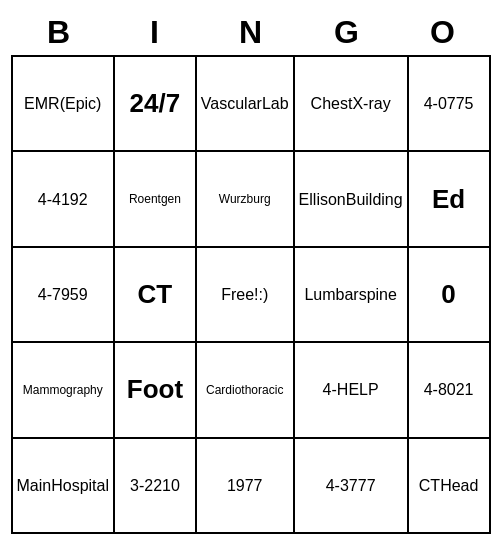 This screenshot has height=544, width=501. What do you see at coordinates (352, 200) in the screenshot?
I see `cell-r1-c3: EllisonBuilding` at bounding box center [352, 200].